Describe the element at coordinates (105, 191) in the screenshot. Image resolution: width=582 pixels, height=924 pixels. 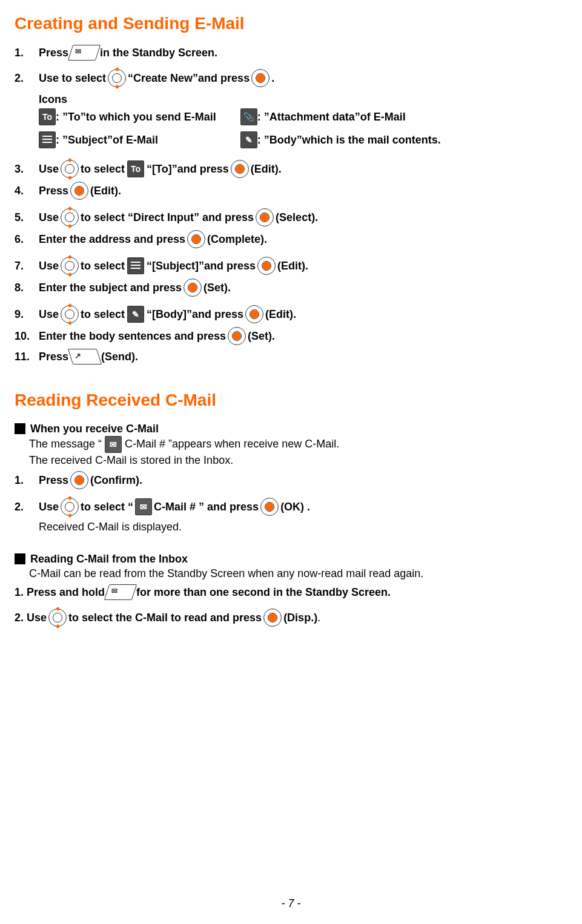
I see `step-4-b: (Edit).` at that location.